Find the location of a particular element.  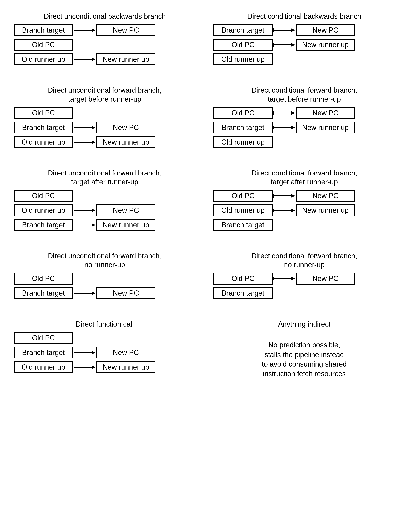

diagram-title: Direct unconditional forward branch,no r… is located at coordinates (105, 260).